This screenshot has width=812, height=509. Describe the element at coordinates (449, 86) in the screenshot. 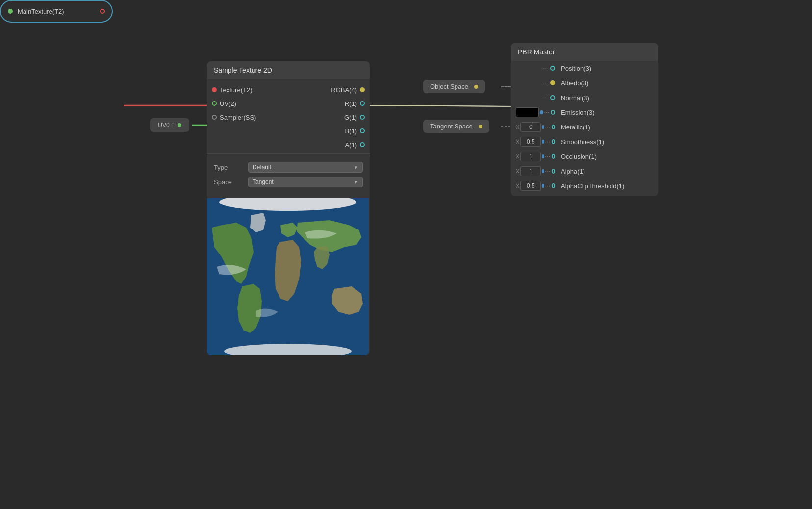

I see `object-space-label: Object Space` at that location.